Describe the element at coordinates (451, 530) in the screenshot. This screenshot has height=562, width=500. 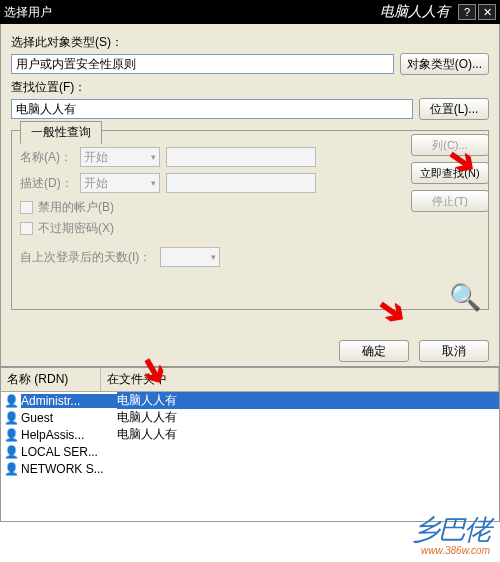
I see `watermark-main: 乡巴佬` at that location.